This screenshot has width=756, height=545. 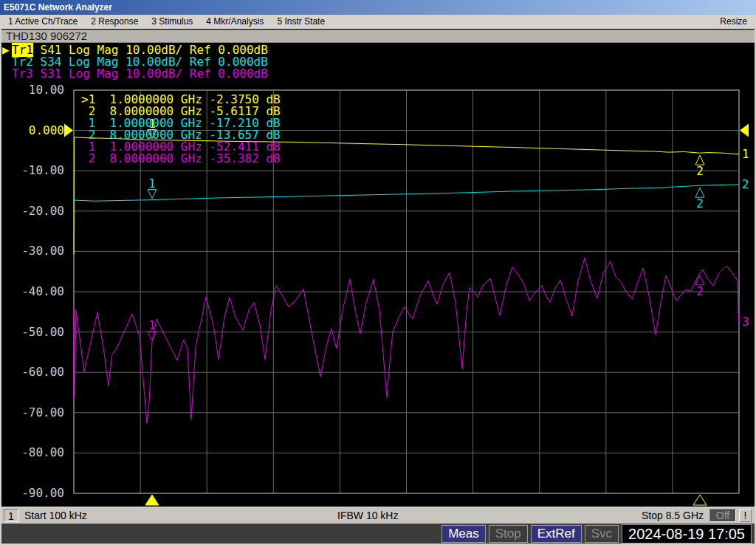 What do you see at coordinates (181, 159) in the screenshot?
I see `marker-readout-line: 2 8.0000000 GHz -35.382 dB` at bounding box center [181, 159].